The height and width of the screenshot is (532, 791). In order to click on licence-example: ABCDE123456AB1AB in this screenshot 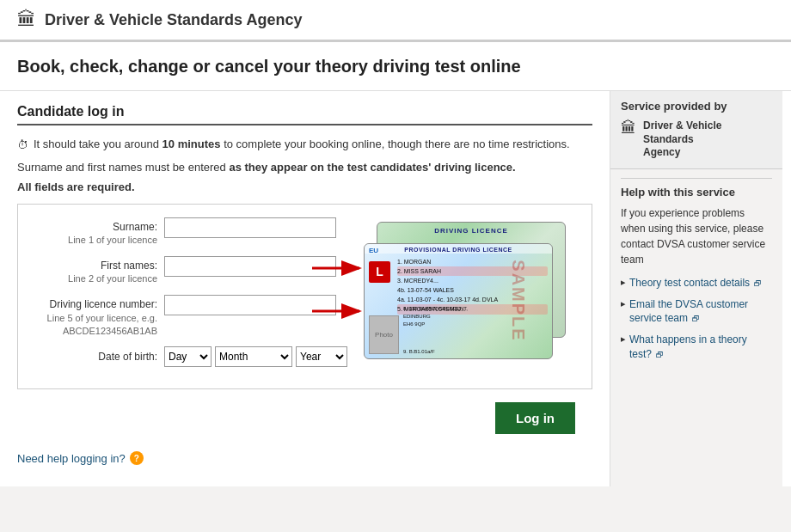, I will do `click(92, 332)`.